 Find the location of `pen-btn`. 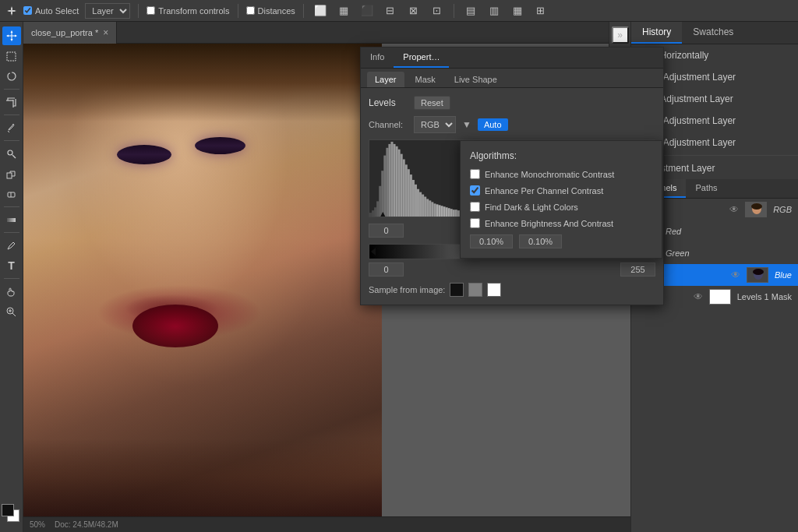

pen-btn is located at coordinates (12, 245).